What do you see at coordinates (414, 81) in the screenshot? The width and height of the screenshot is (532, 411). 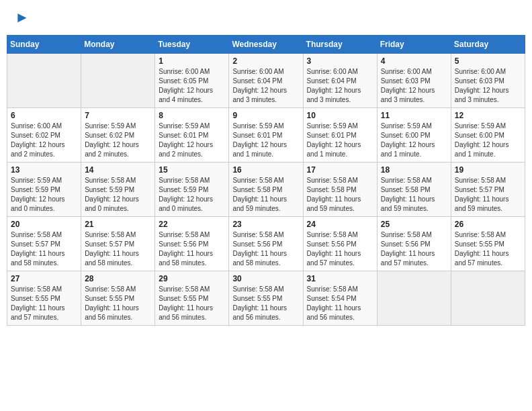 I see `calendar-cell: 4Sunrise: 6:00 AM Sunset: 6:03 PM Daylig…` at bounding box center [414, 81].